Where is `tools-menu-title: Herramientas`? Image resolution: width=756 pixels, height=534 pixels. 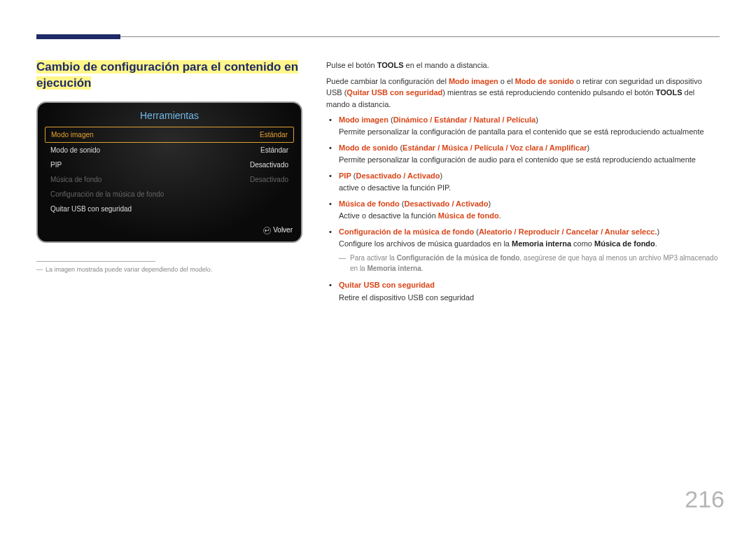
tools-menu-title: Herramientas is located at coordinates (169, 115).